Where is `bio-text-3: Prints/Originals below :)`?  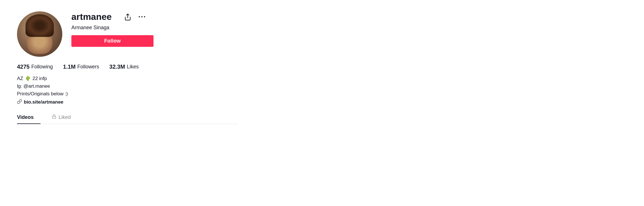 bio-text-3: Prints/Originals below :) is located at coordinates (42, 94).